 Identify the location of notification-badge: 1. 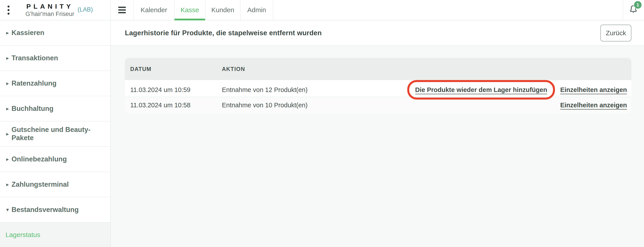
(638, 5).